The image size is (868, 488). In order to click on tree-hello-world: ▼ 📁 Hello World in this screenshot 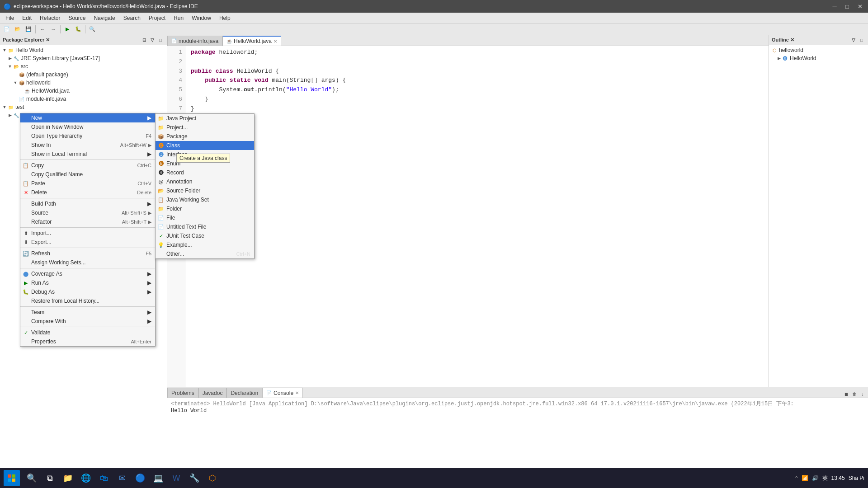, I will do `click(83, 50)`.